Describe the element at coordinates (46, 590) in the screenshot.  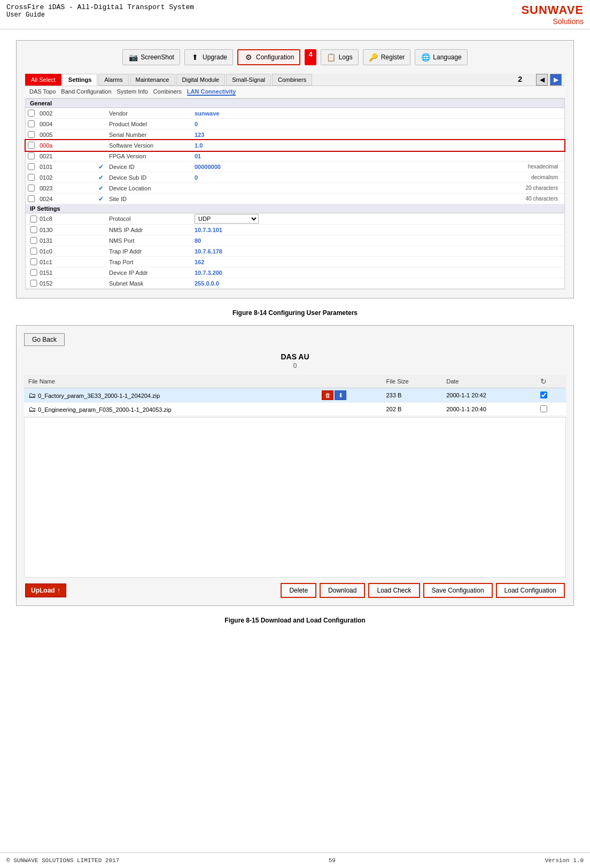
I see `upload-button: UpLoad ↑` at that location.